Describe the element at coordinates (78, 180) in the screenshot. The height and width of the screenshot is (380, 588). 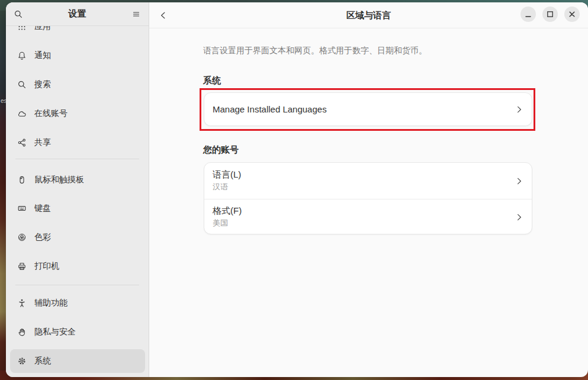
I see `sidebar-item-mouse-touchpad: 鼠标和触摸板` at that location.